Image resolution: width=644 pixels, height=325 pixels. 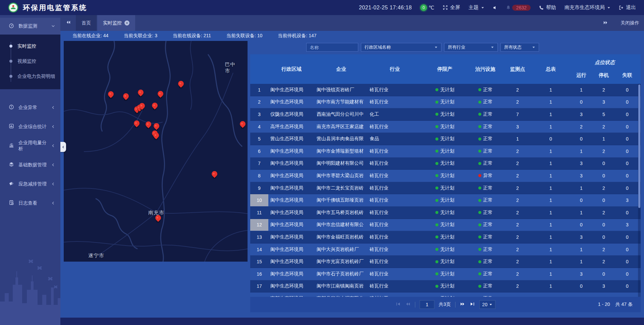 What do you see at coordinates (259, 200) in the screenshot?
I see `row-index: 10` at bounding box center [259, 200].